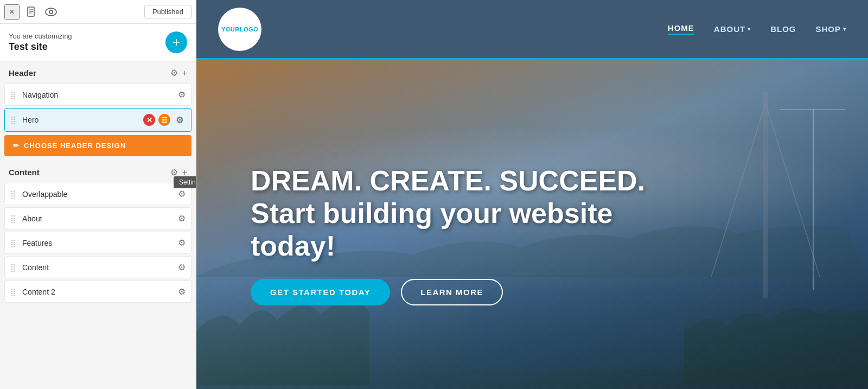 This screenshot has height=389, width=868. What do you see at coordinates (749, 29) in the screenshot?
I see `about-caret-icon: ▾` at bounding box center [749, 29].